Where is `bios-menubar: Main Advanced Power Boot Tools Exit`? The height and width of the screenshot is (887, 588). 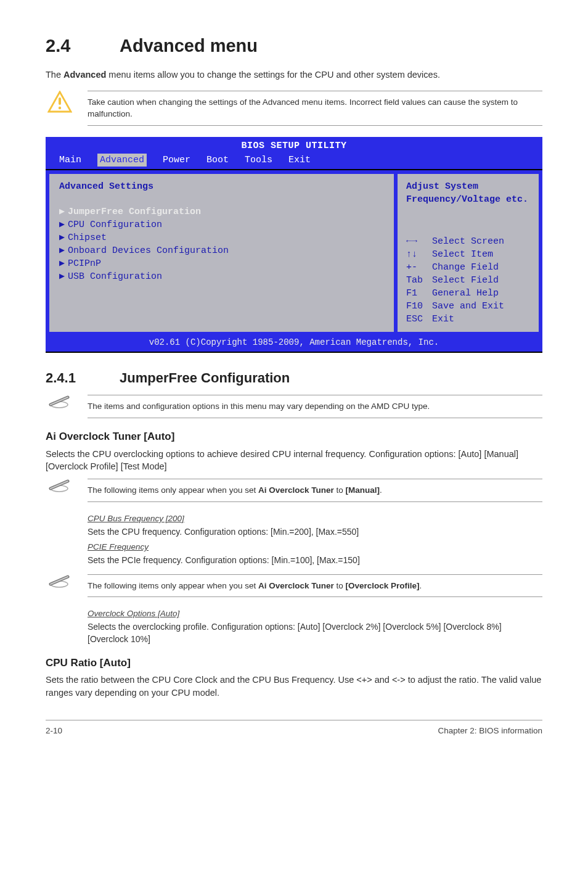 bios-menubar: Main Advanced Power Boot Tools Exit is located at coordinates (294, 160).